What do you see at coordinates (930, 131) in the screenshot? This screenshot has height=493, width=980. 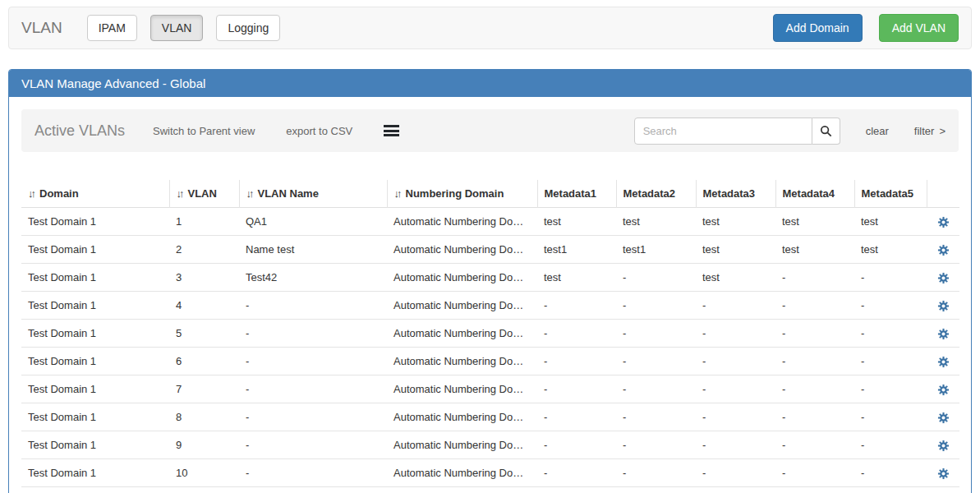 I see `filter-link: filter>` at bounding box center [930, 131].